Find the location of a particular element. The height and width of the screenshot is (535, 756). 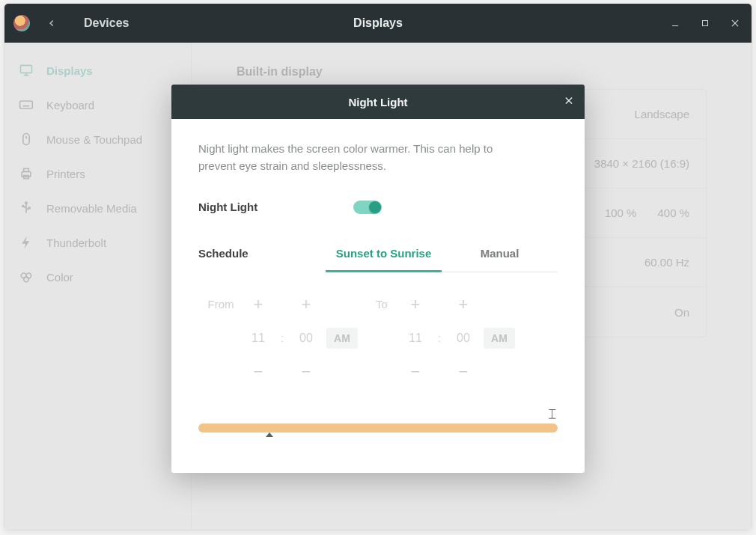

app-logo-icon is located at coordinates (22, 23).